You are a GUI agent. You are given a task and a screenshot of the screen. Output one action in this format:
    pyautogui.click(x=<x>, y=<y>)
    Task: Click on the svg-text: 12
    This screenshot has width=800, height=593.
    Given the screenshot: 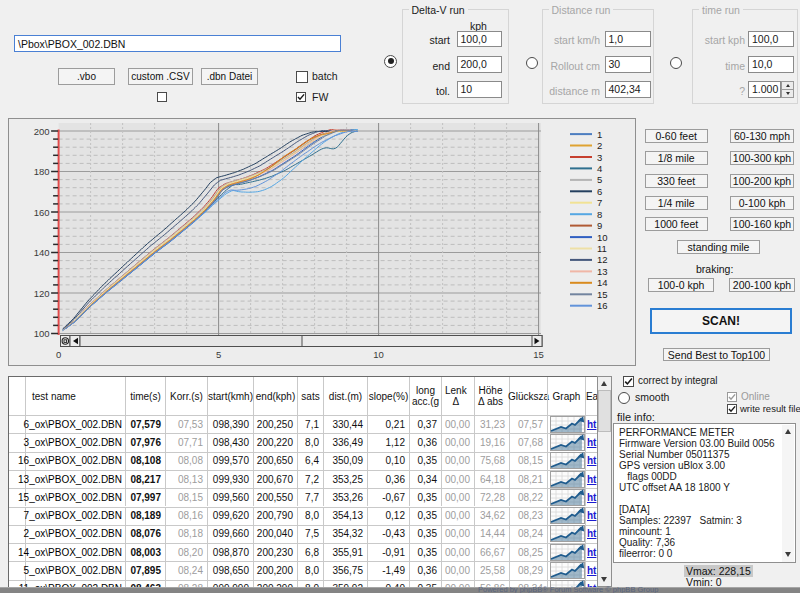 What is the action you would take?
    pyautogui.click(x=602, y=260)
    